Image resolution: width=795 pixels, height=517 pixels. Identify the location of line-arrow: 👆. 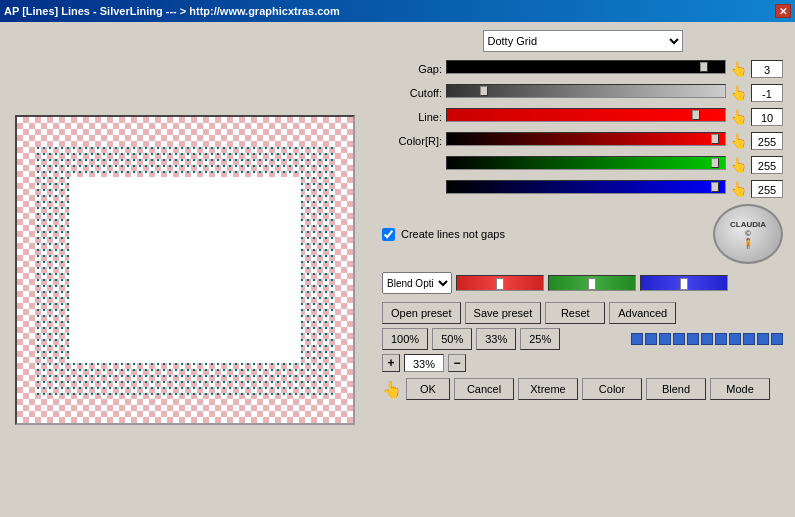
(738, 117).